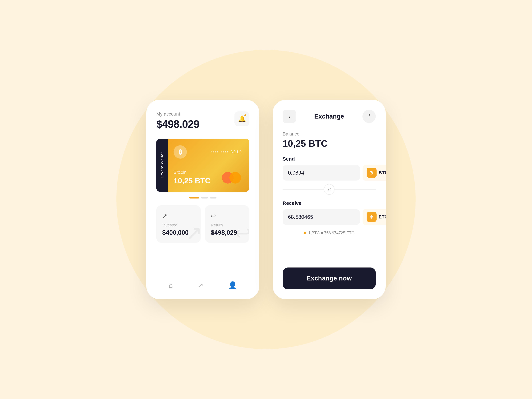  Describe the element at coordinates (201, 285) in the screenshot. I see `chart-icon: ↗` at that location.